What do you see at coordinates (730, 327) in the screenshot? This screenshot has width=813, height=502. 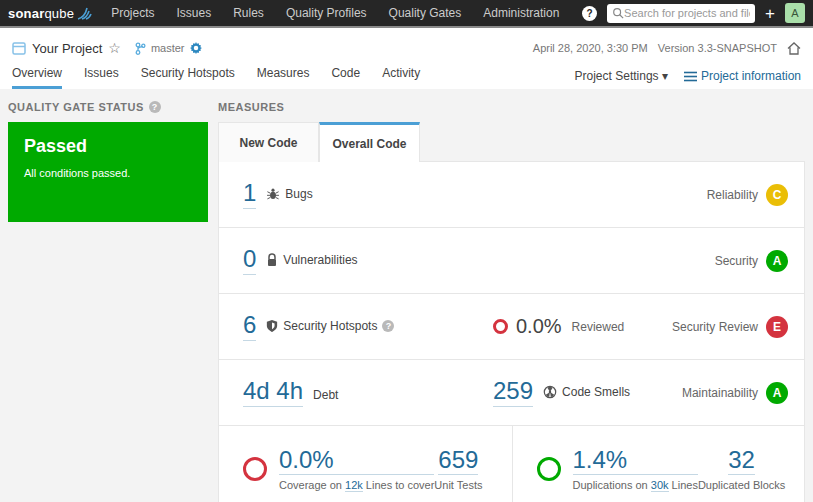 I see `security-review-rating-group: Security Review E` at bounding box center [730, 327].